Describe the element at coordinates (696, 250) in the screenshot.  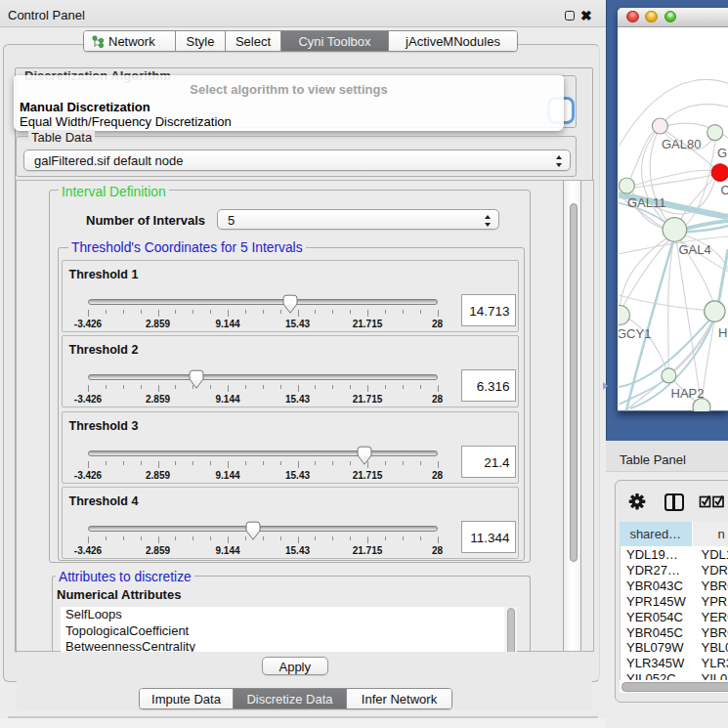
I see `svg-text: GAL4` at that location.